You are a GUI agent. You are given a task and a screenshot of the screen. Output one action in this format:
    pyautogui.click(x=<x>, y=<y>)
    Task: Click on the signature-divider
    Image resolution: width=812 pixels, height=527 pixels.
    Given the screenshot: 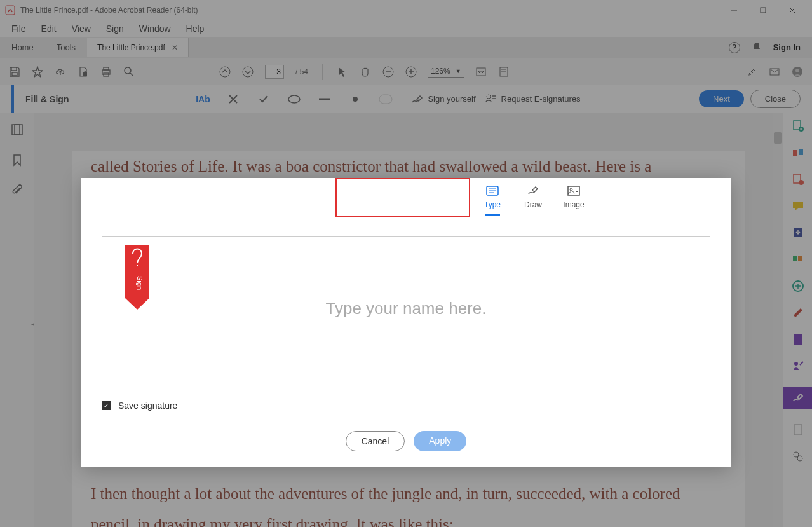 What is the action you would take?
    pyautogui.click(x=166, y=308)
    